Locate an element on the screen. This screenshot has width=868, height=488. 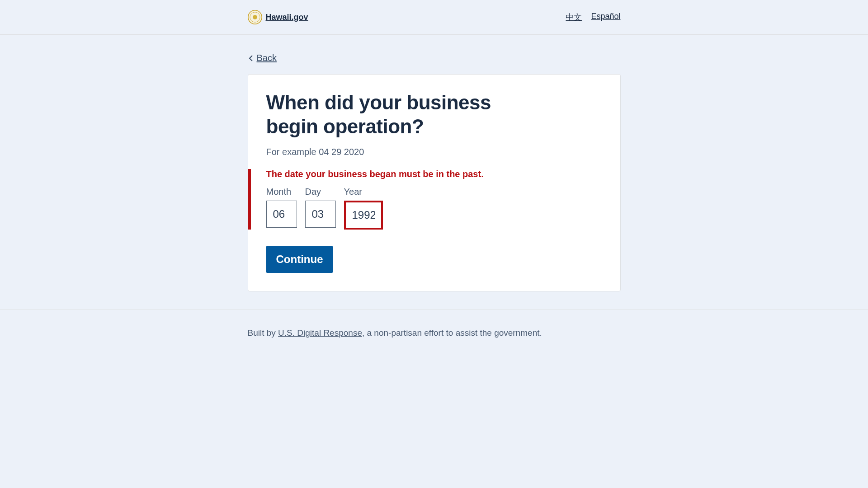
month-label: Month is located at coordinates (282, 192).